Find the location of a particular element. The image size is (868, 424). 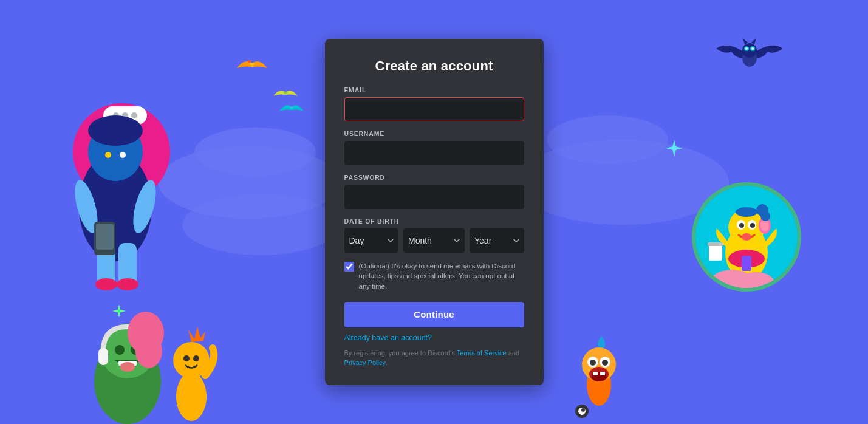

username-label: USERNAME is located at coordinates (434, 134).